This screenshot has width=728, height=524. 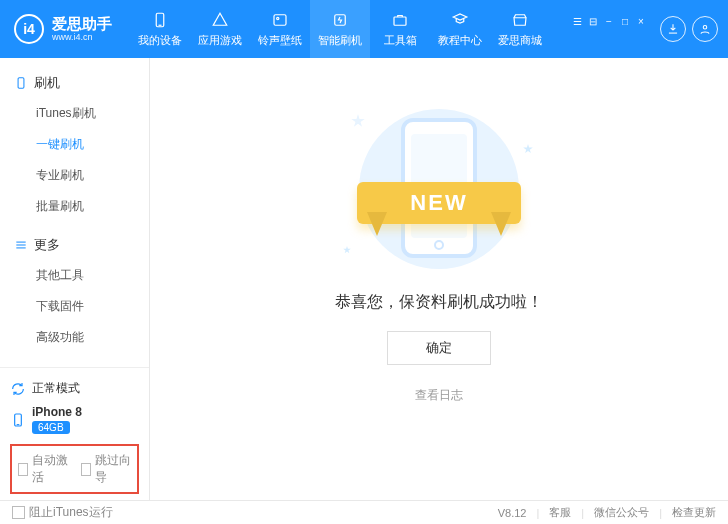 I want to click on storage-badge: 64GB, so click(x=51, y=428).